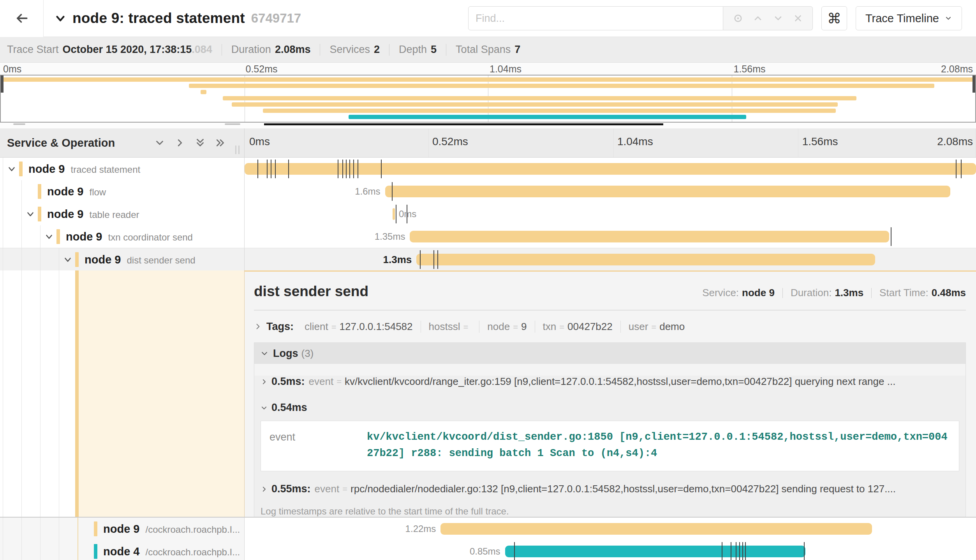  Describe the element at coordinates (610, 237) in the screenshot. I see `span-timeline-cell: 1.35ms` at that location.